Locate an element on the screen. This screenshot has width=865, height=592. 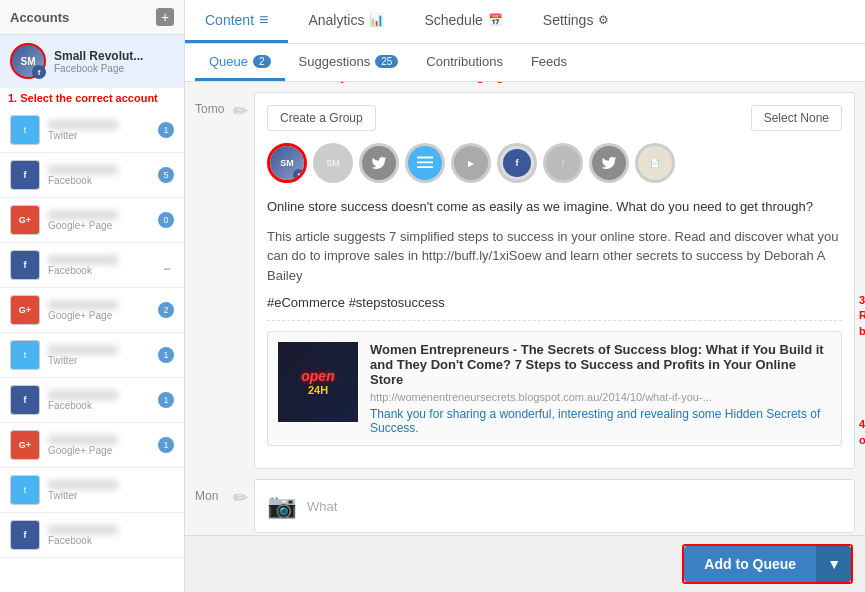
tab-content: Content ≡ is located at coordinates (236, 22).